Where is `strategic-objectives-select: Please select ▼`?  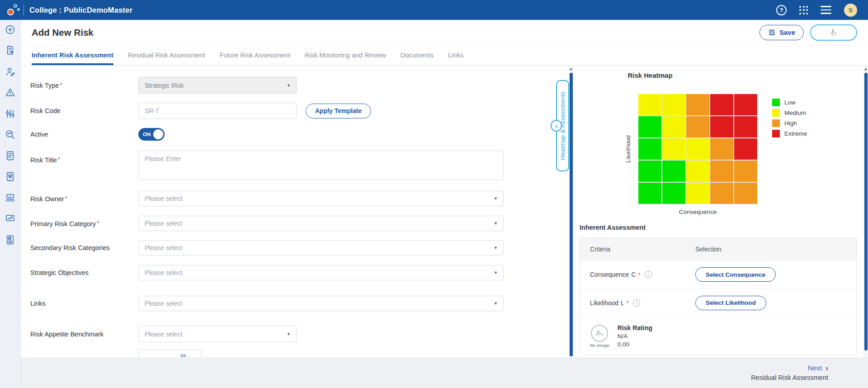 strategic-objectives-select: Please select ▼ is located at coordinates (321, 273).